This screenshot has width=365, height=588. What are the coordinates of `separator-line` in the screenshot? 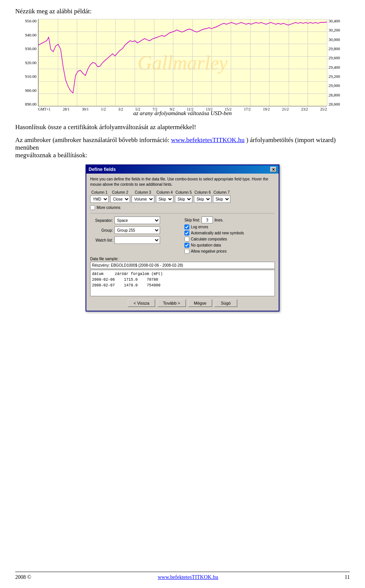 It's located at (182, 213).